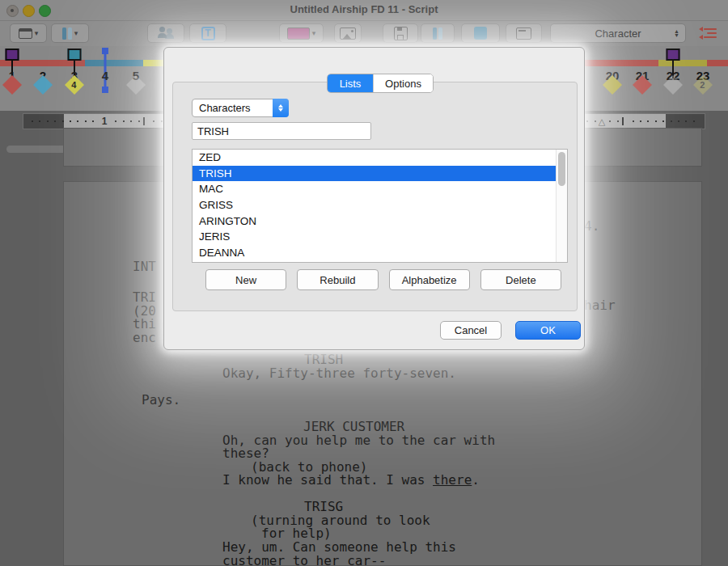 This screenshot has height=566, width=728. I want to click on character-list-item: JERIS, so click(380, 237).